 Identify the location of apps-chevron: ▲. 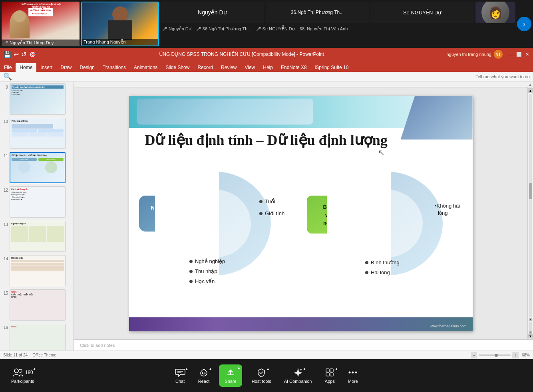
(336, 369).